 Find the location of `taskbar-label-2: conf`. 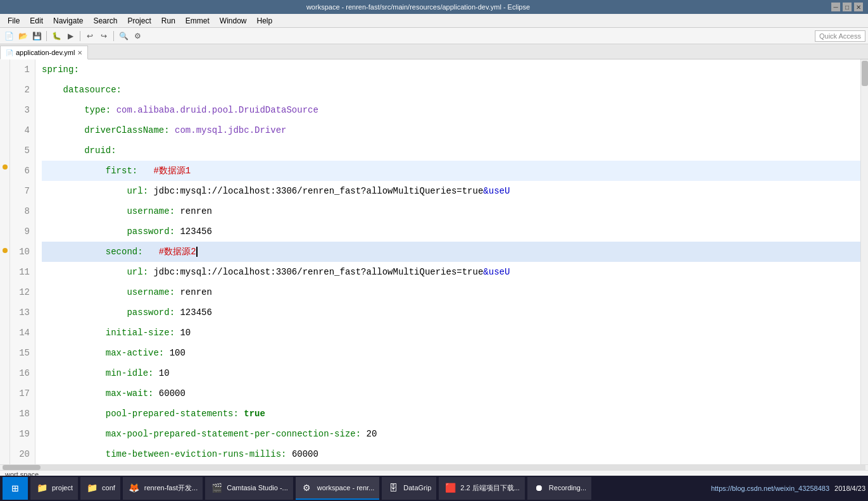

taskbar-label-2: conf is located at coordinates (109, 488).